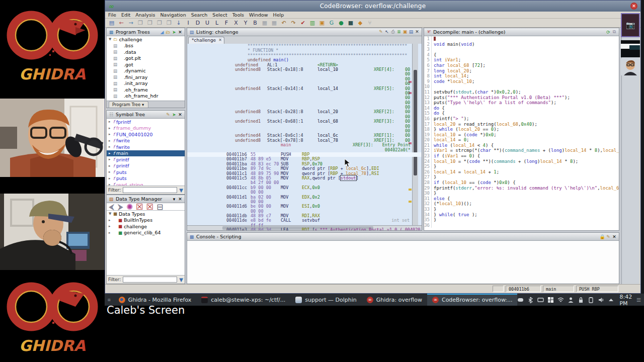 The width and height of the screenshot is (644, 362). What do you see at coordinates (521, 44) in the screenshot?
I see `decompile-line-2: 2void main(void)` at bounding box center [521, 44].